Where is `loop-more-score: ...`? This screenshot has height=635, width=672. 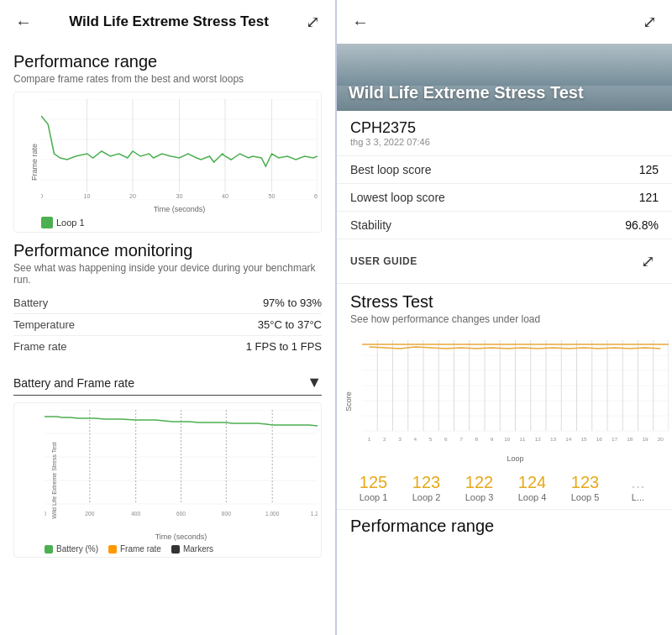
loop-more-score: ... is located at coordinates (638, 482).